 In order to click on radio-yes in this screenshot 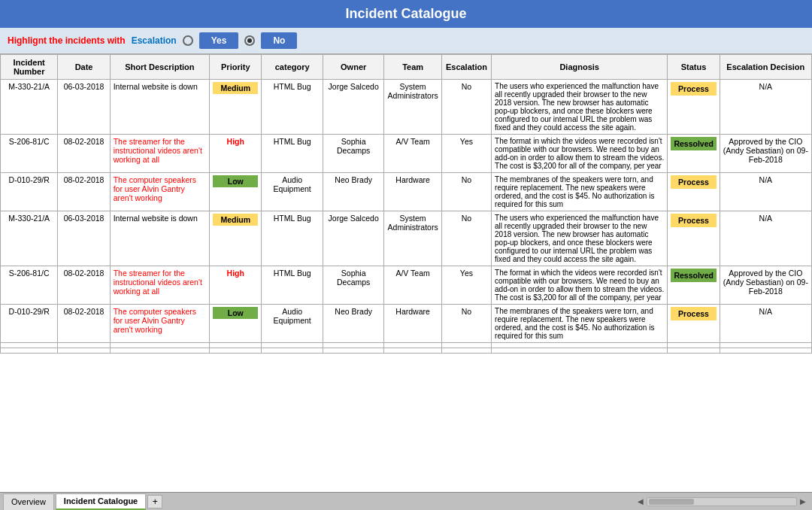, I will do `click(188, 41)`.